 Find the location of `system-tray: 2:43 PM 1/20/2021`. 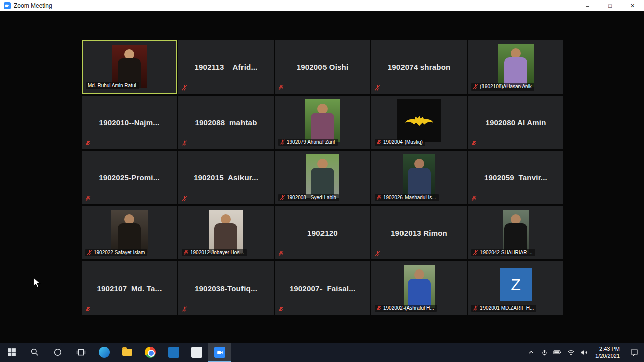

system-tray: 2:43 PM 1/20/2021 is located at coordinates (585, 352).